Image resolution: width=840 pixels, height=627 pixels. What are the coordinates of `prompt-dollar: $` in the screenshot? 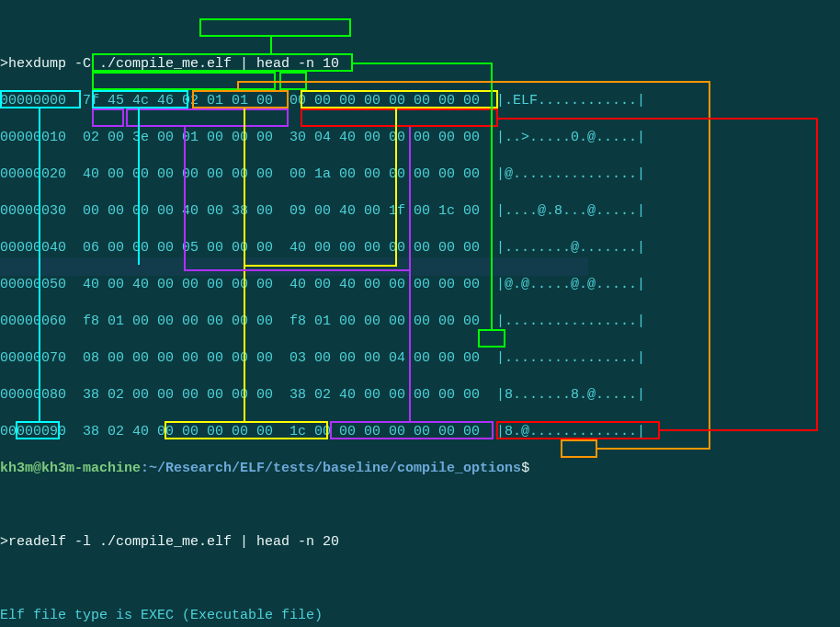 It's located at (526, 469).